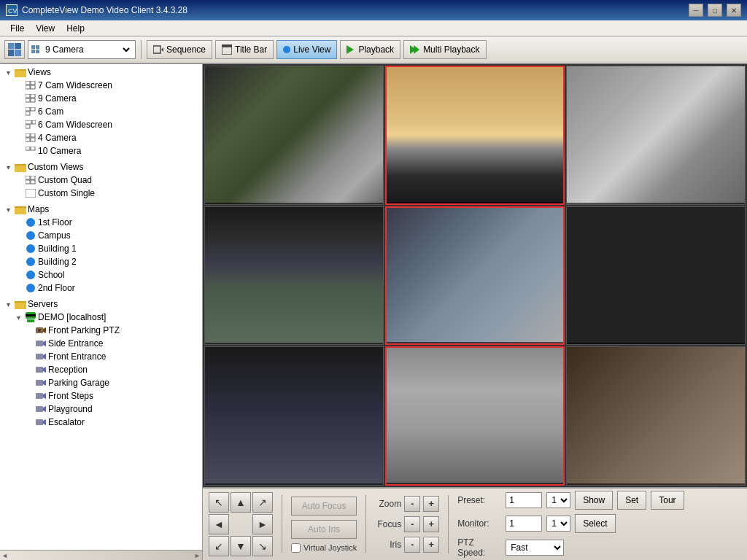 This screenshot has height=560, width=747. Describe the element at coordinates (324, 506) in the screenshot. I see `auto-focus-btn: Auto Focus` at that location.